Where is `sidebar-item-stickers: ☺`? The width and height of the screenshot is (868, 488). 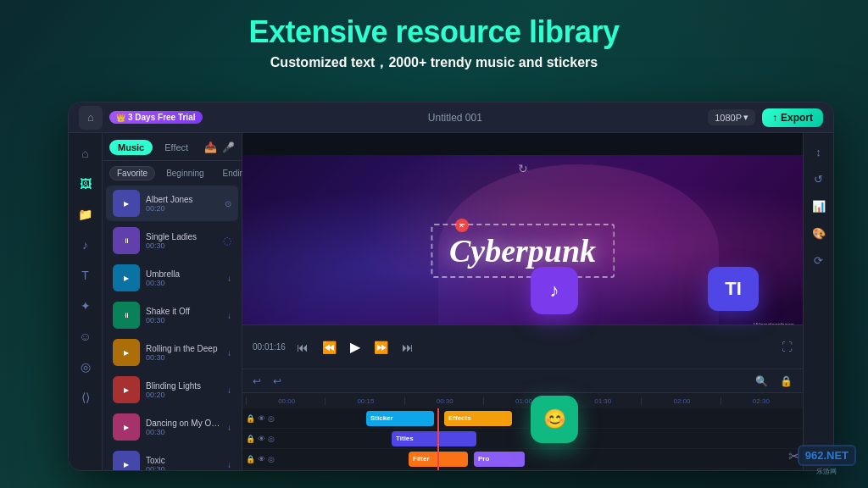 sidebar-item-stickers: ☺ is located at coordinates (86, 336).